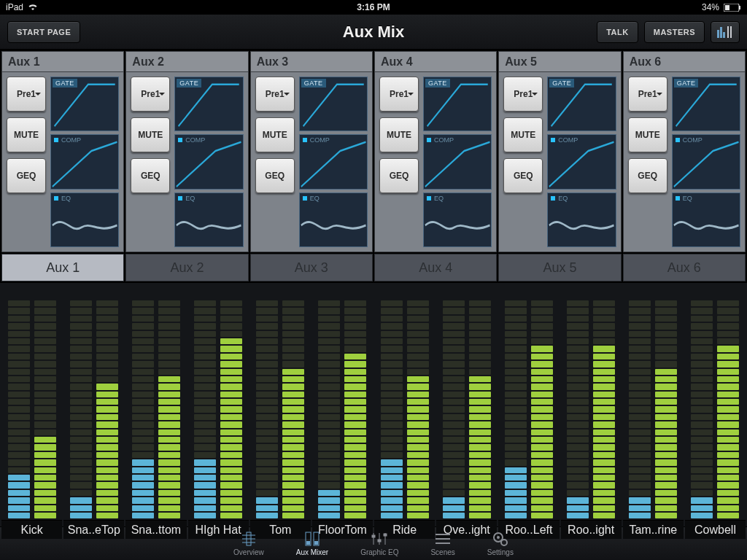 This screenshot has width=747, height=560. I want to click on start-page-button: START PAGE, so click(44, 32).